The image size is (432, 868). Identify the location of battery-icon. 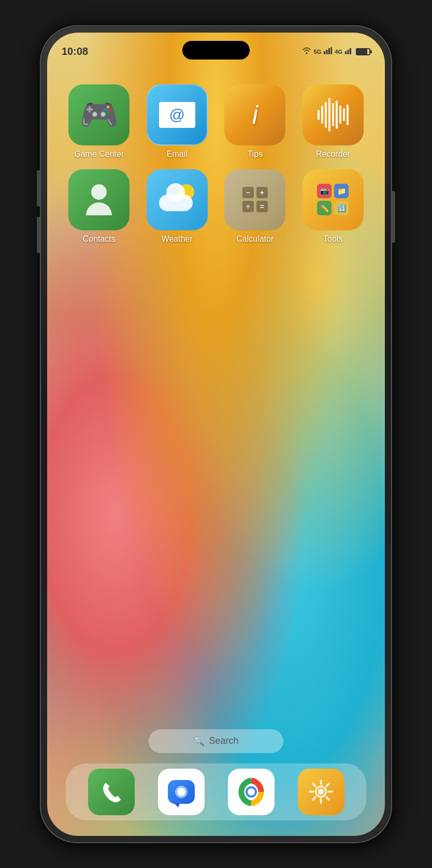
(363, 52).